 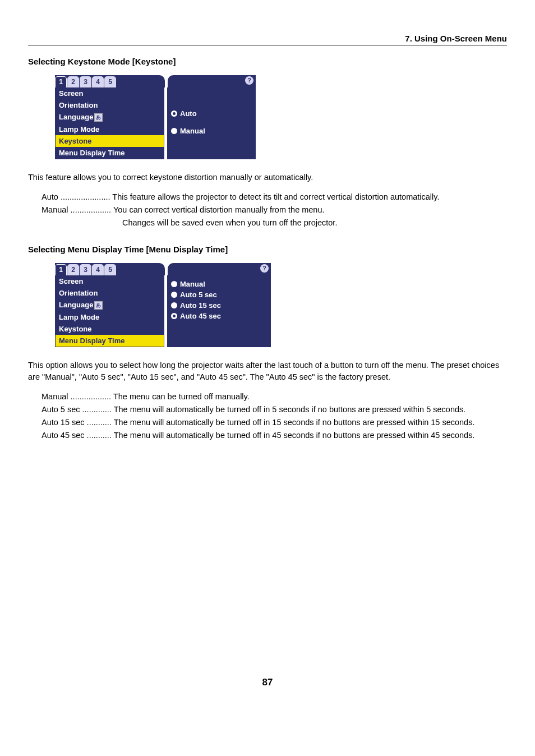 I want to click on dots: ............., so click(x=97, y=409).